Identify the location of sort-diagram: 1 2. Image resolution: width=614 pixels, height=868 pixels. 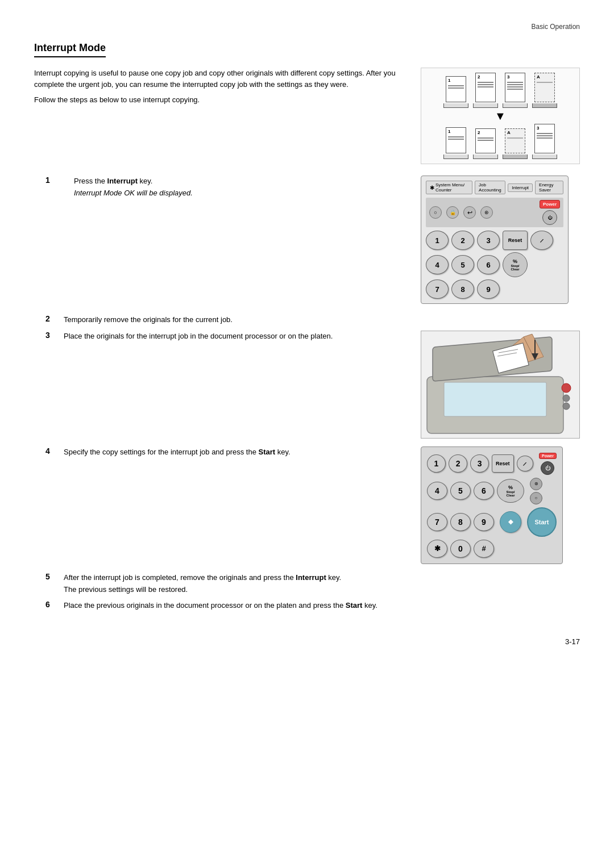
(500, 116).